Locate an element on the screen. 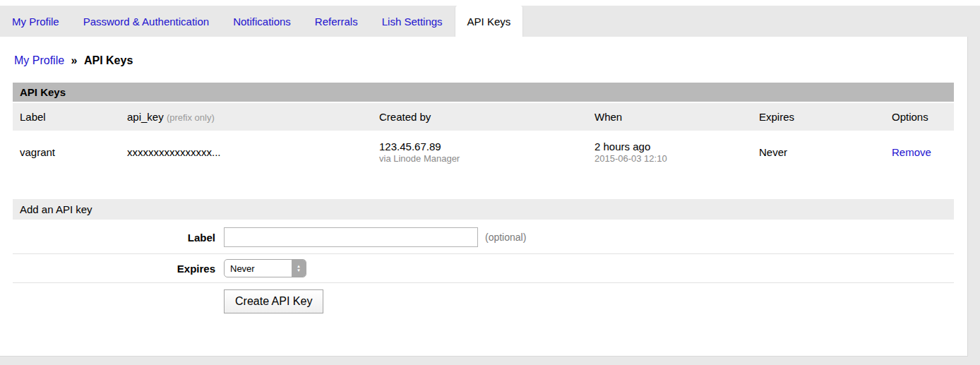 This screenshot has height=365, width=980. created-by-ip: 123.45.67.89 is located at coordinates (480, 147).